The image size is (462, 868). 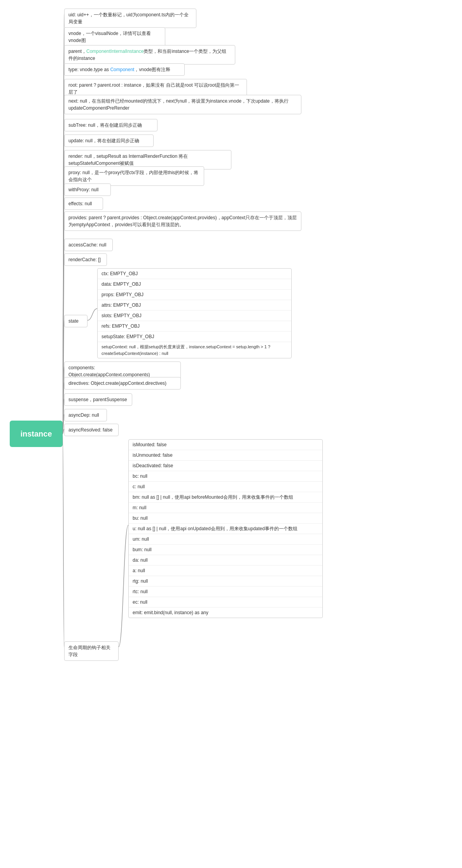 I want to click on branch-node-asyncDep: asyncDep: null, so click(x=86, y=415).